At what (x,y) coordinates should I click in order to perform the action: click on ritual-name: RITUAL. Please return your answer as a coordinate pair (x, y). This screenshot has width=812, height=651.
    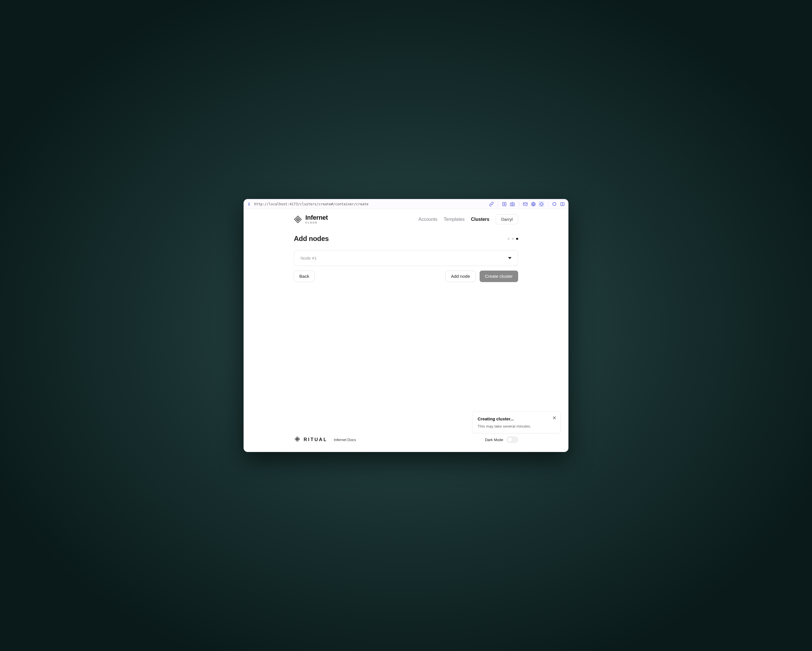
    Looking at the image, I should click on (316, 440).